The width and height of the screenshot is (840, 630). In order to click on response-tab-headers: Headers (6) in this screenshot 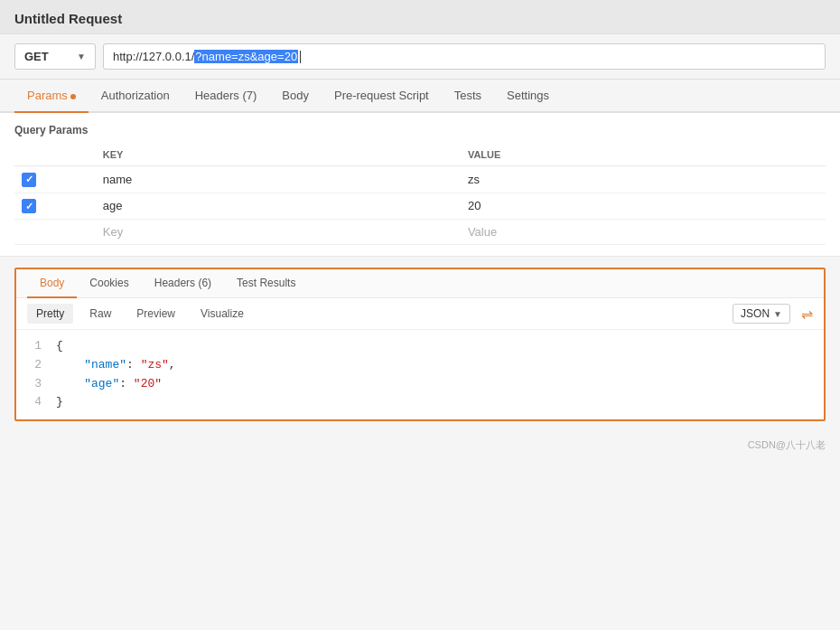, I will do `click(182, 284)`.